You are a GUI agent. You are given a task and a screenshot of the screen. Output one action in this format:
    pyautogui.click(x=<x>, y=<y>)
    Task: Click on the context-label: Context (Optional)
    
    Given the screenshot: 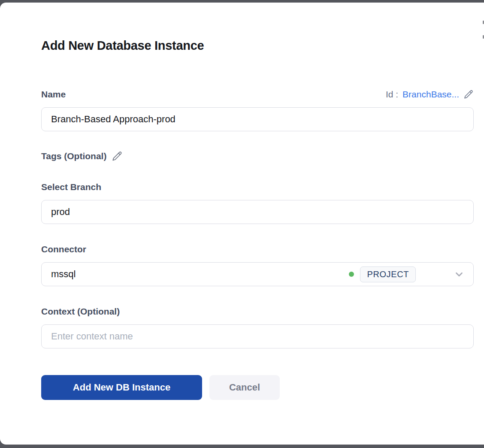 What is the action you would take?
    pyautogui.click(x=81, y=312)
    